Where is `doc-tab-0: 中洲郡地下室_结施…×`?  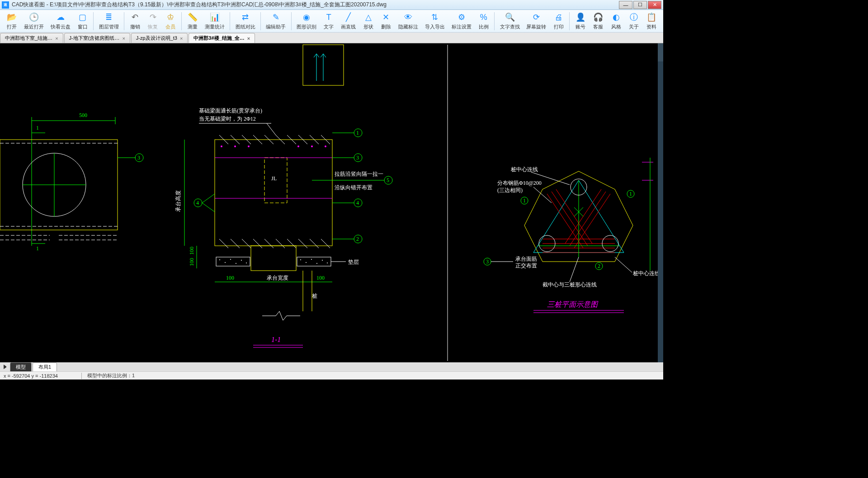
doc-tab-0: 中洲郡地下室_结施…× is located at coordinates (32, 38).